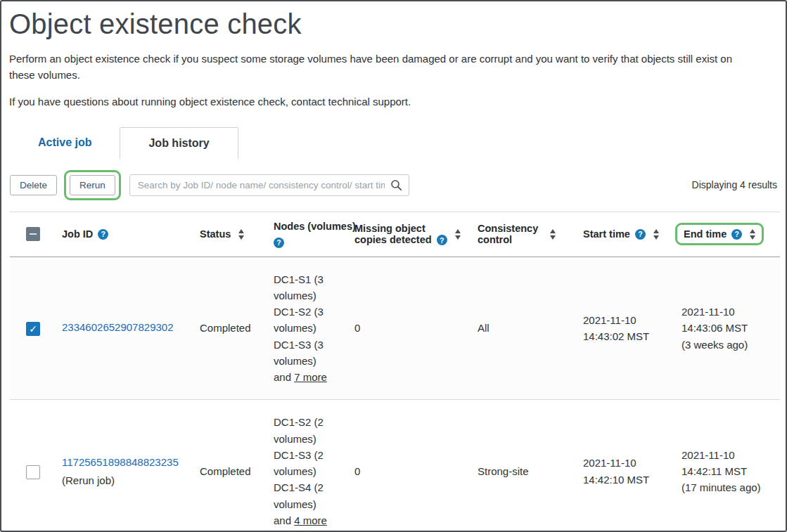 Image resolution: width=787 pixels, height=532 pixels. What do you see at coordinates (606, 234) in the screenshot?
I see `header-start-time-label: Start time` at bounding box center [606, 234].